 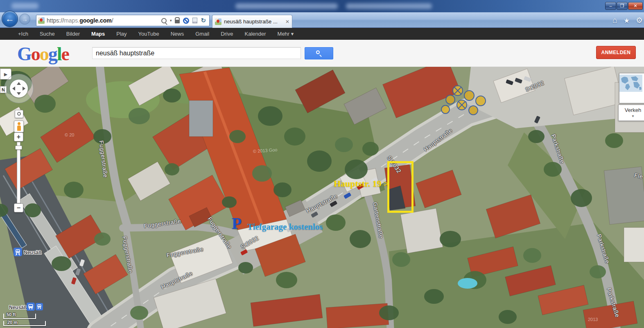 What do you see at coordinates (70, 135) in the screenshot?
I see `copyright-watermark: © 20` at bounding box center [70, 135].